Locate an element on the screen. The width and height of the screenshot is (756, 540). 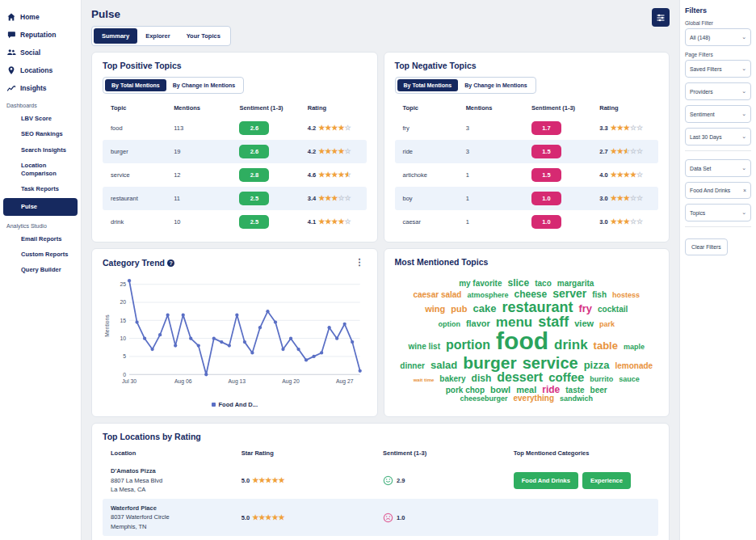
word-cheese: cheese is located at coordinates (531, 294).